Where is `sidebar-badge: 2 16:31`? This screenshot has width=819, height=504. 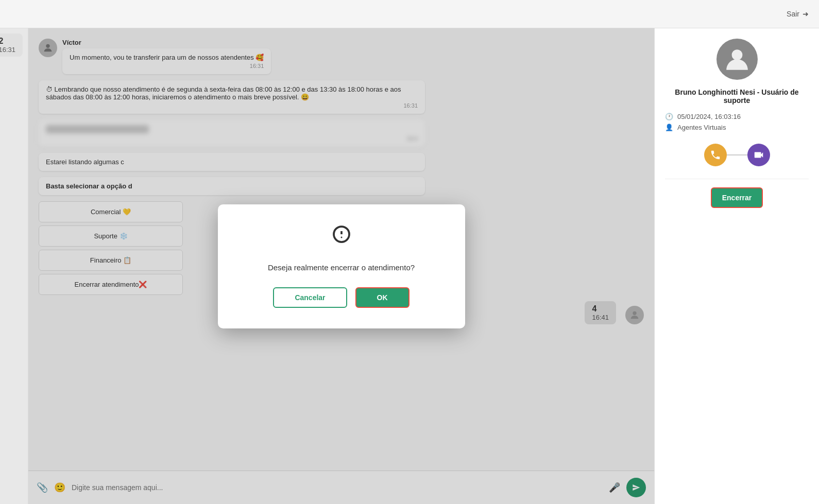 sidebar-badge: 2 16:31 is located at coordinates (11, 45).